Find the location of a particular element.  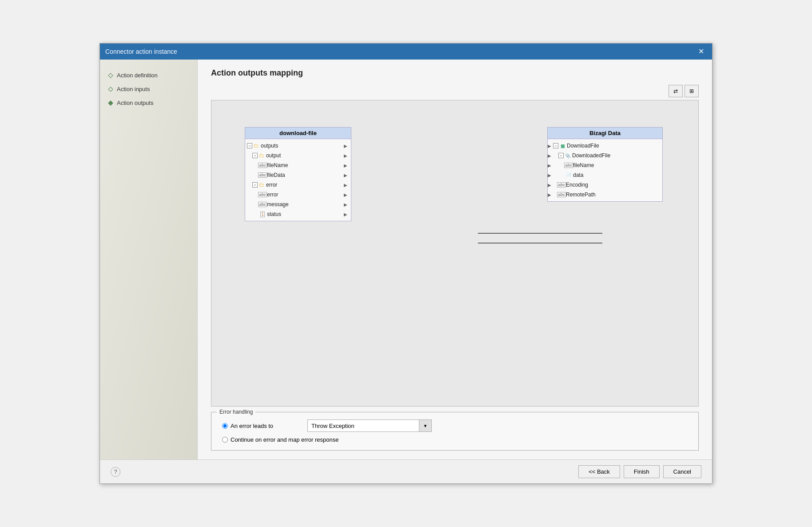

table-icon: ▦ is located at coordinates (562, 146).